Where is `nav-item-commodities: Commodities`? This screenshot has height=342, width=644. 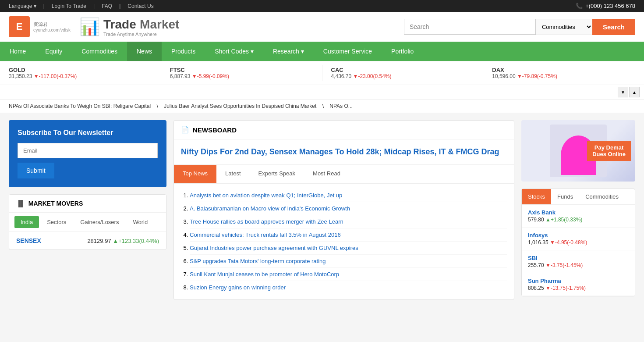 nav-item-commodities: Commodities is located at coordinates (99, 51).